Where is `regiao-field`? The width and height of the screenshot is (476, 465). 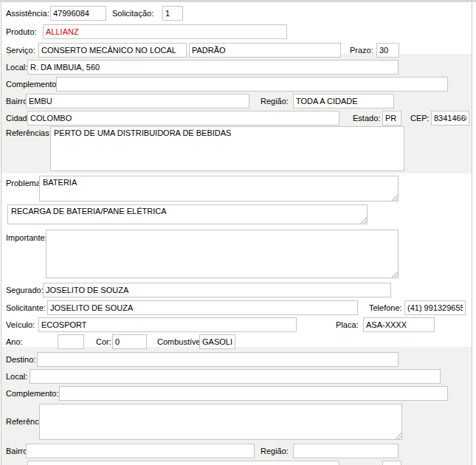 regiao-field is located at coordinates (344, 101).